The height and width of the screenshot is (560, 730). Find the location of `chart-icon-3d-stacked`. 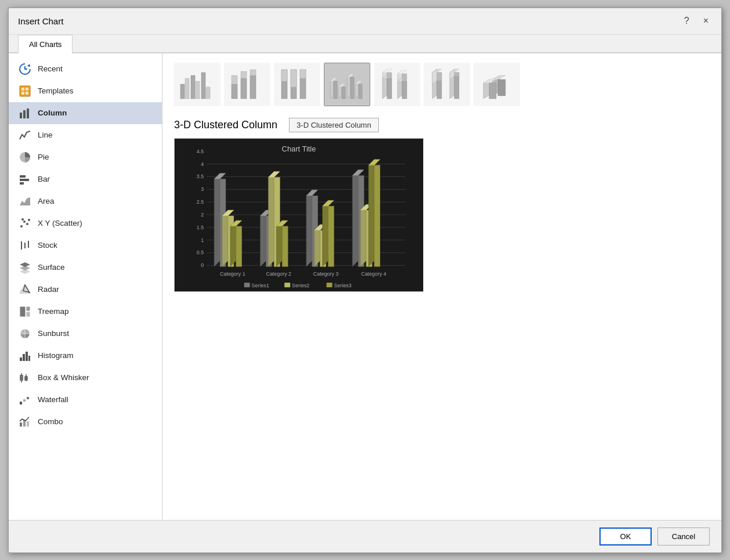

chart-icon-3d-stacked is located at coordinates (397, 85).